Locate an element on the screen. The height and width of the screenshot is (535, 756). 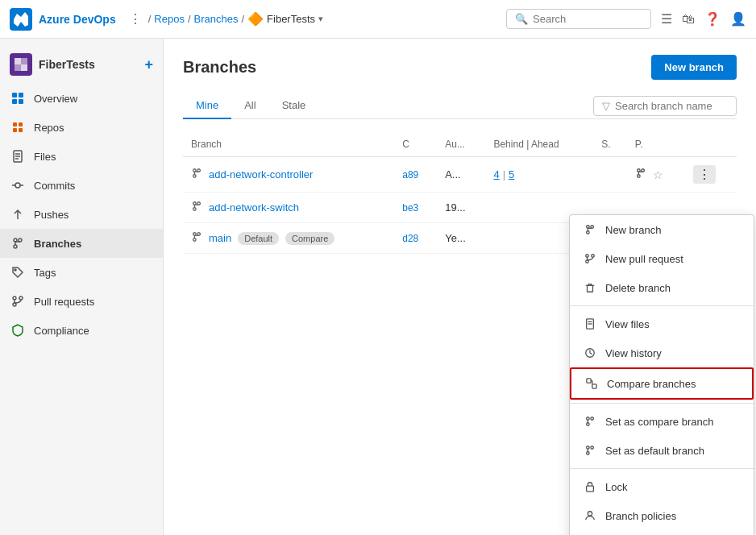
filter-icon: ▽ is located at coordinates (606, 106).